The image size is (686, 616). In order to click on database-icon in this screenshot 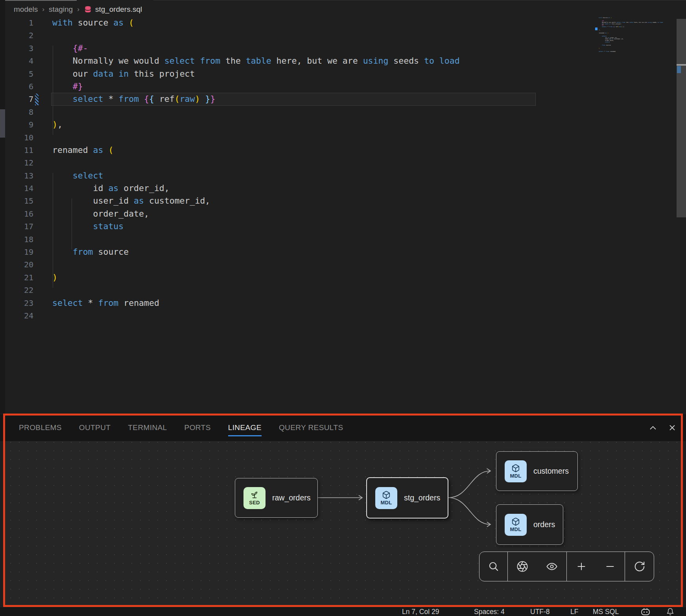, I will do `click(88, 9)`.